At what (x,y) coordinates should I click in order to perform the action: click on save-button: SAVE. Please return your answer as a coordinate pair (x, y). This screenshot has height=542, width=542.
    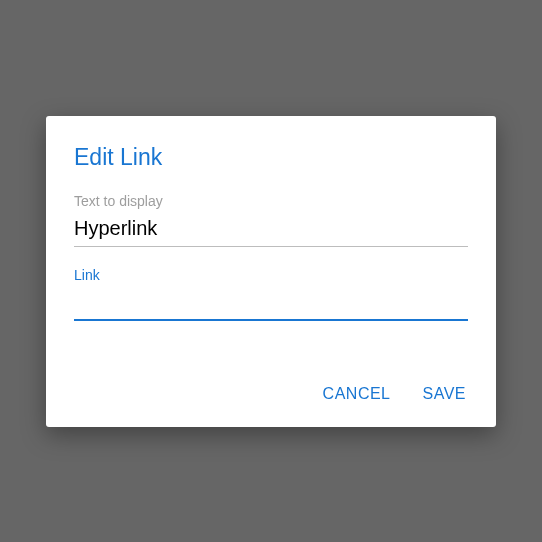
    Looking at the image, I should click on (445, 394).